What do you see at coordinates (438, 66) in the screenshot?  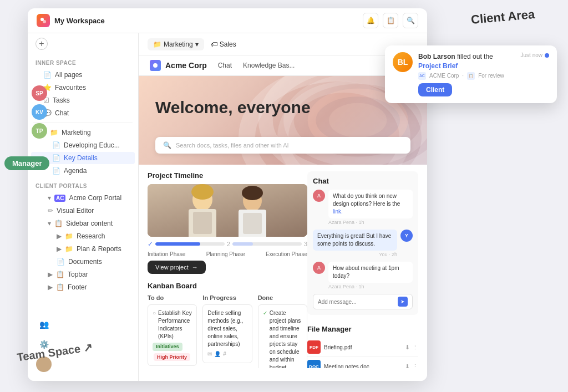 I see `notif-link: Project Brief` at bounding box center [438, 66].